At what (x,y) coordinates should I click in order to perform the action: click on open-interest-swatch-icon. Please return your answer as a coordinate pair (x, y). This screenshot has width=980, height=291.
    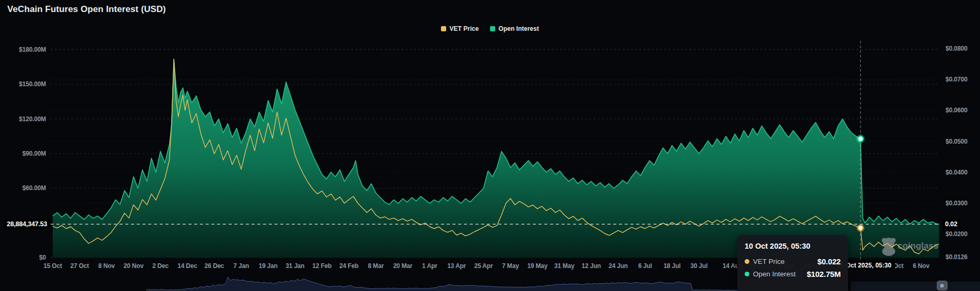
    Looking at the image, I should click on (493, 29).